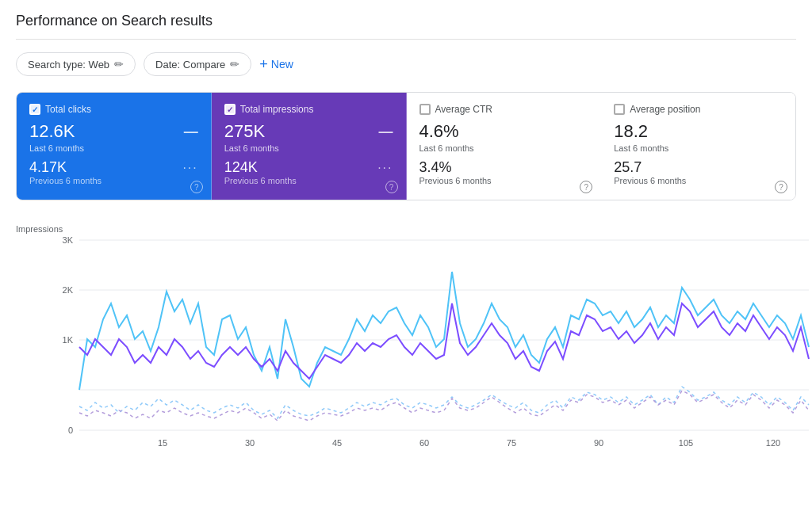  Describe the element at coordinates (241, 168) in the screenshot. I see `metric-prev-value-impressions: 124K` at that location.